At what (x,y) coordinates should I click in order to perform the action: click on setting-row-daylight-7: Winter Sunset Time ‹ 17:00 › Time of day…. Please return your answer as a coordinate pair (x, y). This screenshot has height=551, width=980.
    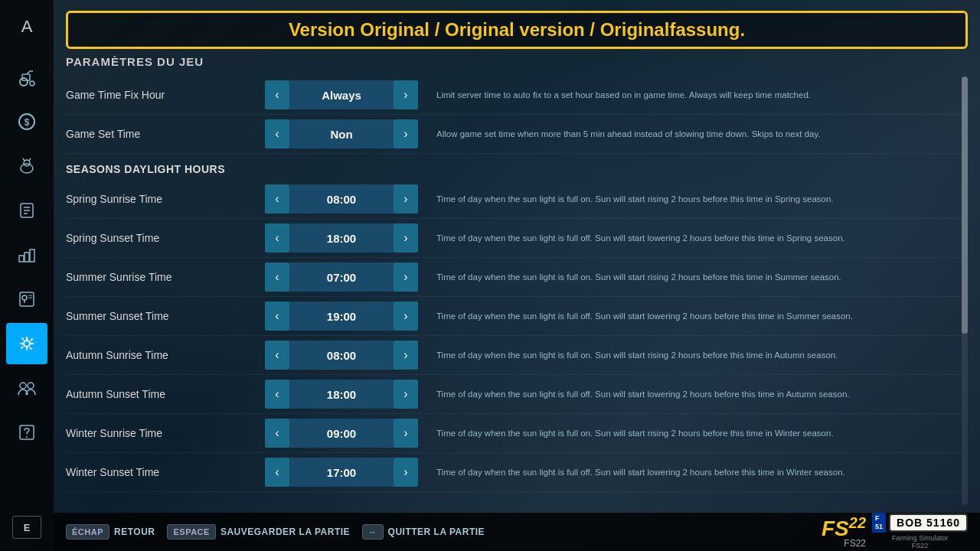
    Looking at the image, I should click on (514, 473).